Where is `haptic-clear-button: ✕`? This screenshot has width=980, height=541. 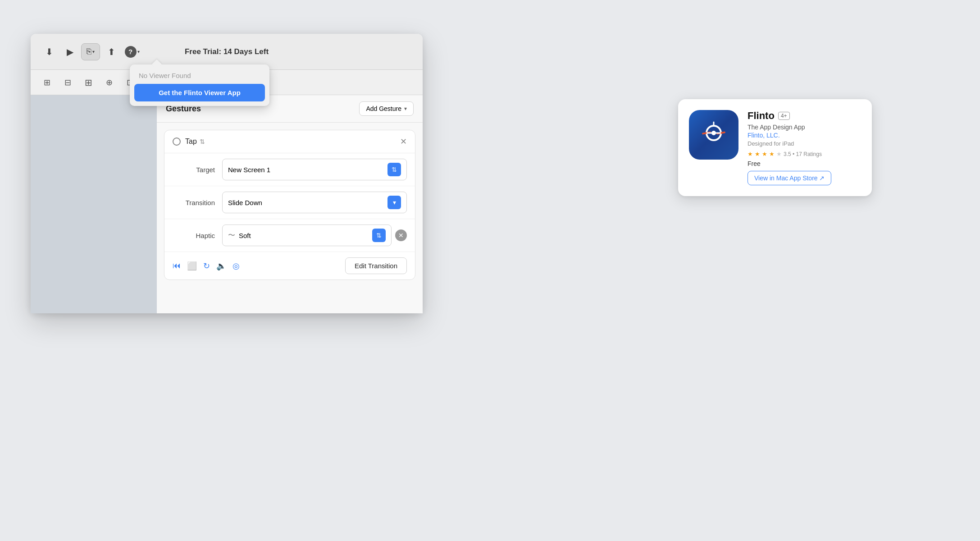 haptic-clear-button: ✕ is located at coordinates (401, 235).